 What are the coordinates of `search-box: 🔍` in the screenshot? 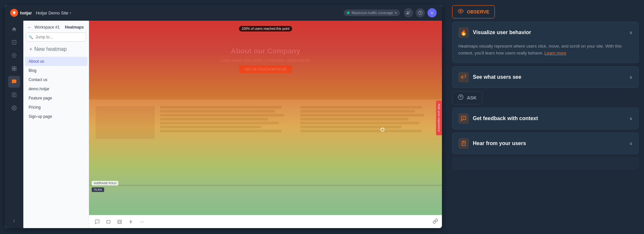 It's located at (56, 37).